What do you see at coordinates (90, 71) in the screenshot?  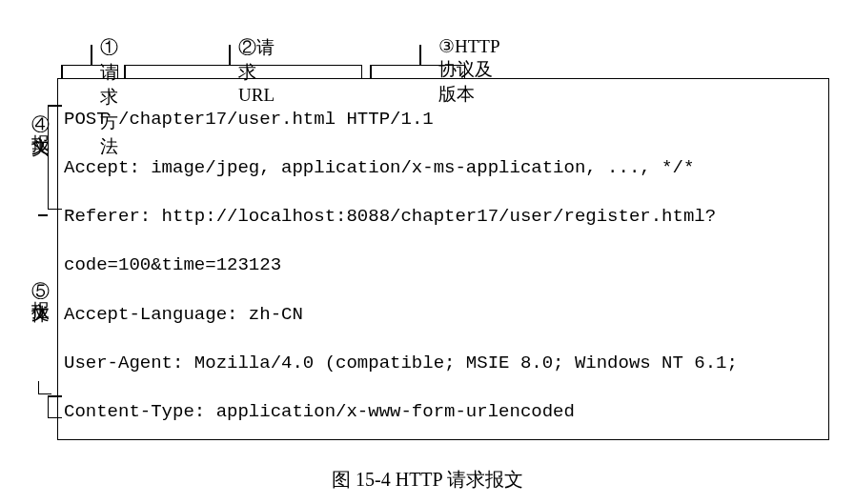 I see `bracket-method` at bounding box center [90, 71].